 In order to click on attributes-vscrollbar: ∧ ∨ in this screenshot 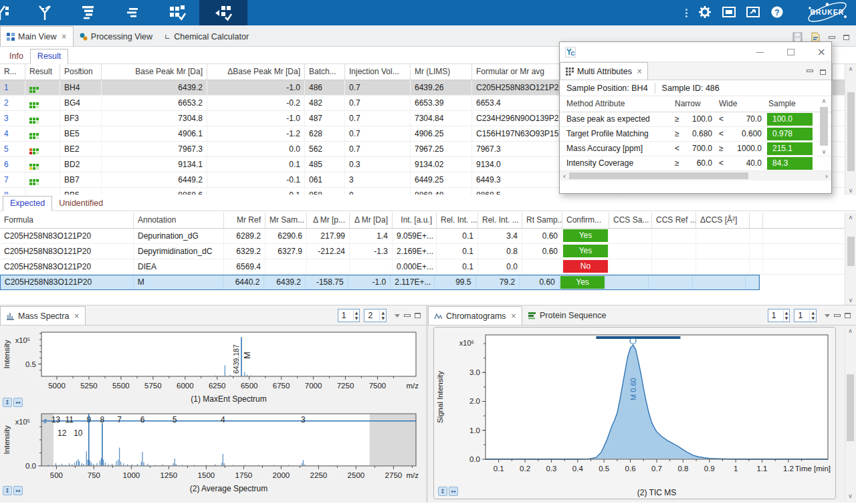, I will do `click(824, 134)`.